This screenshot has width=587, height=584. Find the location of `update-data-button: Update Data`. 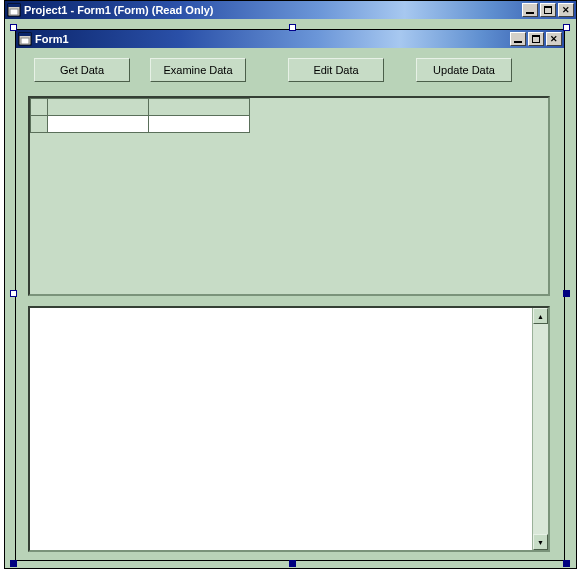

update-data-button: Update Data is located at coordinates (464, 70).